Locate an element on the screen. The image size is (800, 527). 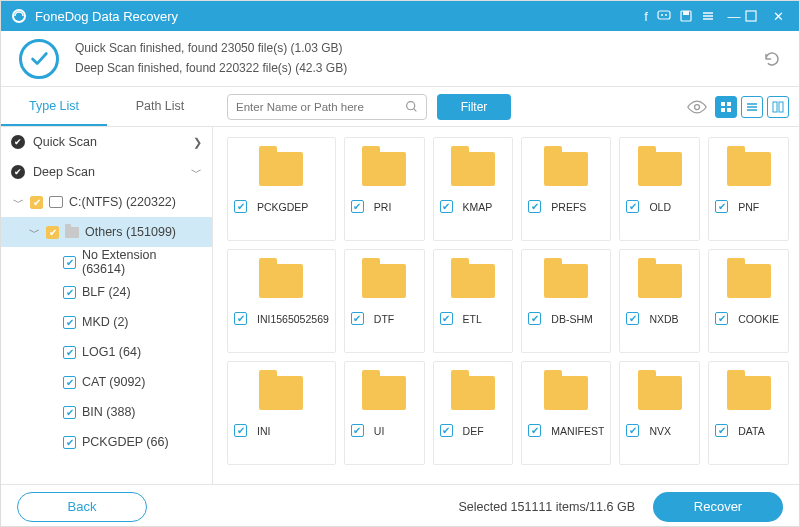
view-grid-button is located at coordinates (726, 107).